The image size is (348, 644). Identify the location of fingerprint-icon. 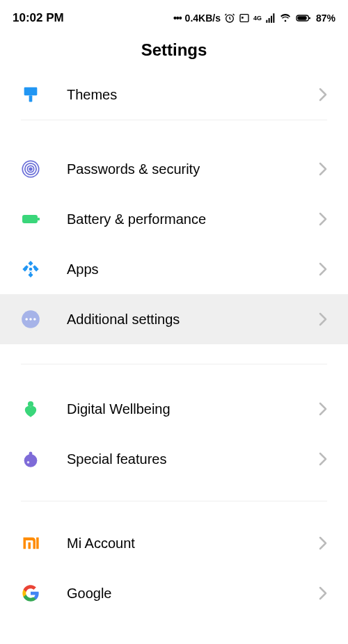
(31, 169).